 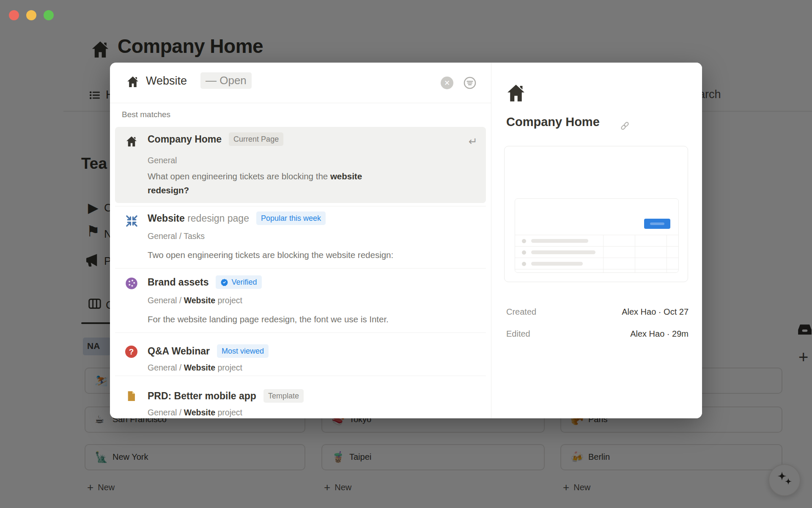 What do you see at coordinates (224, 283) in the screenshot?
I see `verified-seal-icon` at bounding box center [224, 283].